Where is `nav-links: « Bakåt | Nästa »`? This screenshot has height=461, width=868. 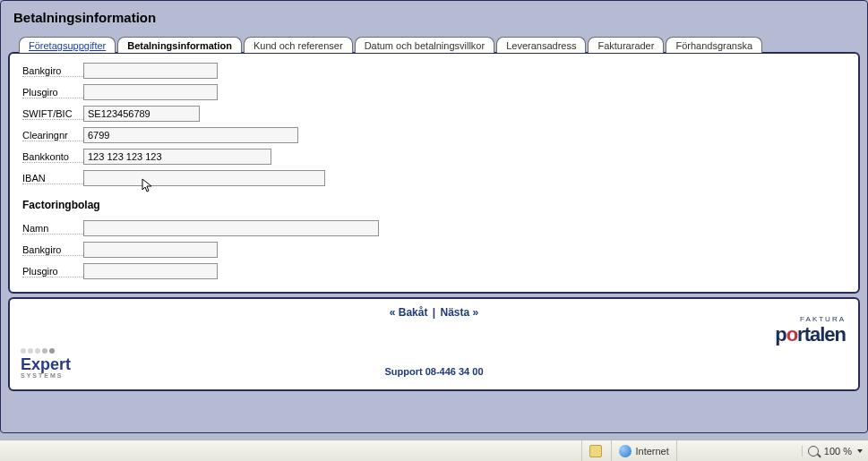
nav-links: « Bakåt | Nästa » is located at coordinates (434, 312).